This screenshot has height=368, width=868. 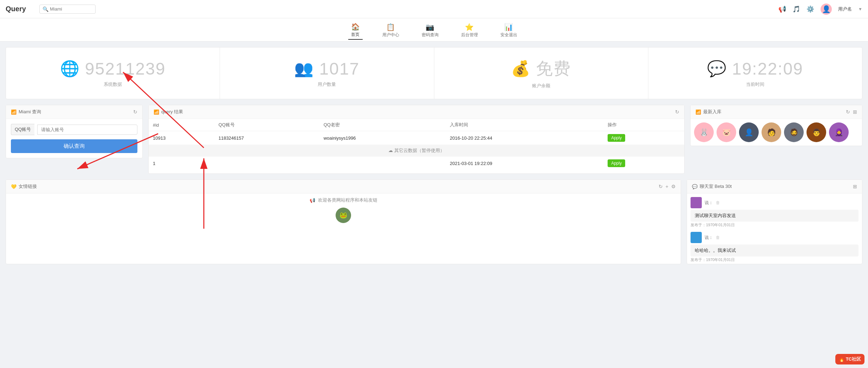 I want to click on friends-panel-header: 💛 女情链接 ↻ + ⚙, so click(x=343, y=186).